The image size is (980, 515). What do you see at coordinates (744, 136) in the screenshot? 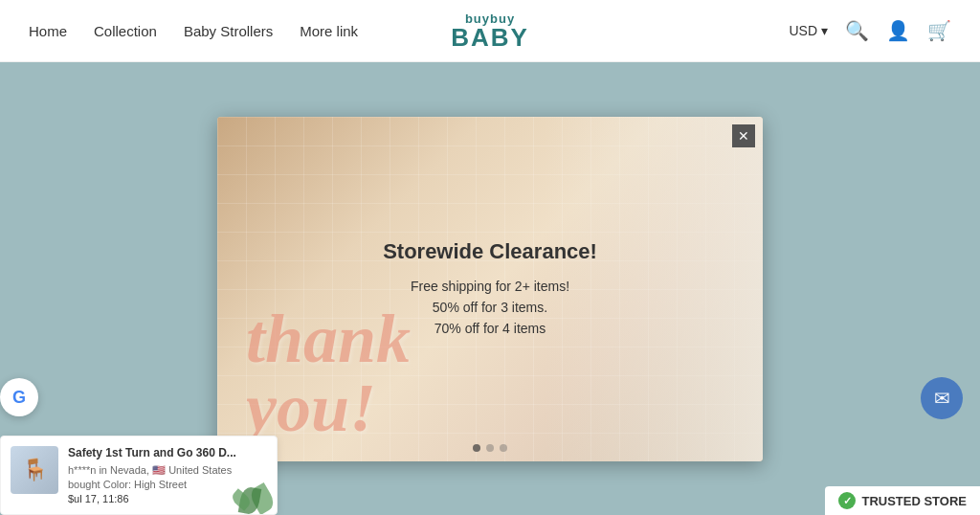
I see `close-icon: ✕` at bounding box center [744, 136].